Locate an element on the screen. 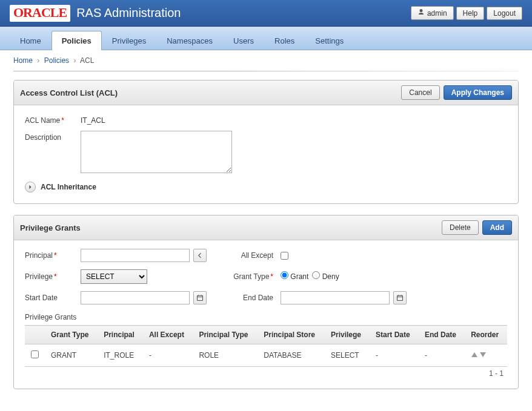  col-principal: Principal is located at coordinates (120, 335).